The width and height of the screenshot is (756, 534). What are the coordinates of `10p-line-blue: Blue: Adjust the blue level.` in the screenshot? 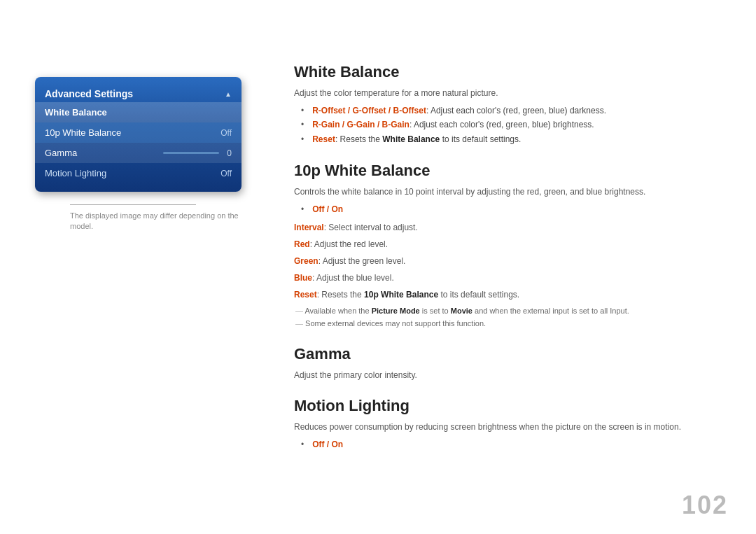 It's located at (511, 278).